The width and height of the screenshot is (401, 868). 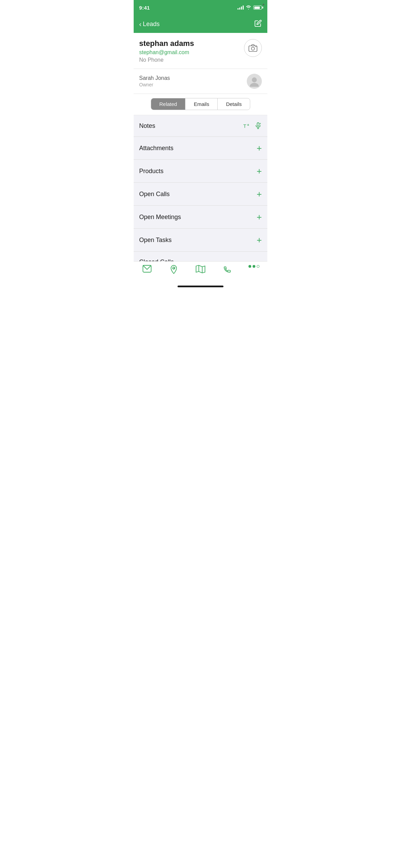 I want to click on attachments-section: Attachments +, so click(x=200, y=148).